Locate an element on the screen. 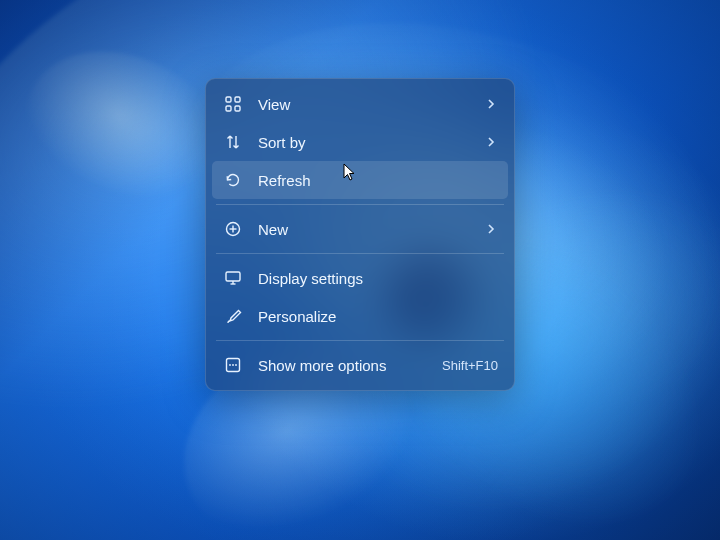 The width and height of the screenshot is (720, 540). menu-label: Refresh is located at coordinates (378, 180).